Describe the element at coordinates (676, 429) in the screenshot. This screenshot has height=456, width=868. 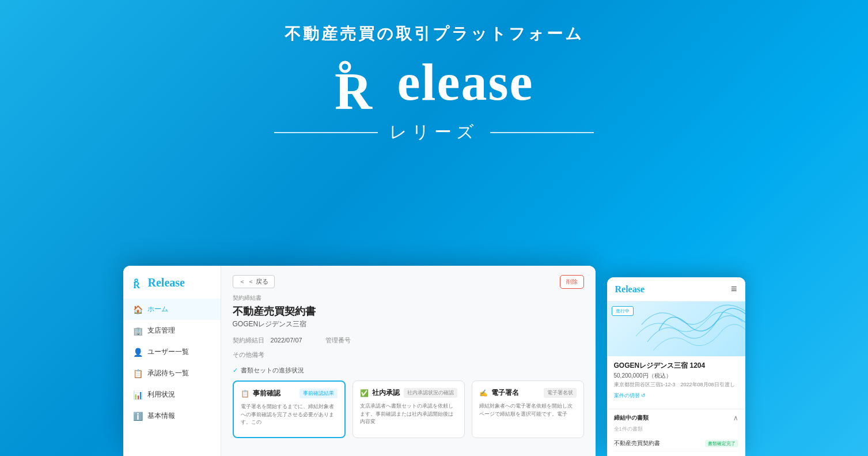
I see `docs-count: 全1件の書類` at that location.